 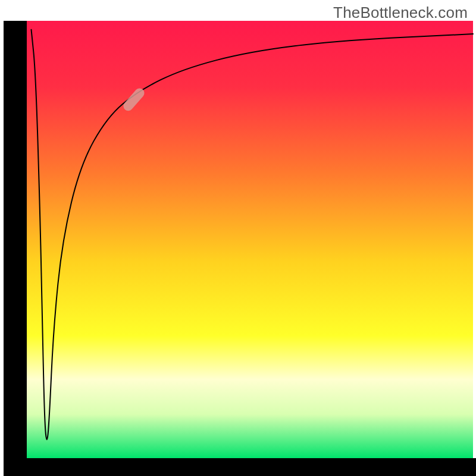 What do you see at coordinates (400, 13) in the screenshot?
I see `watermark-text: TheBottleneck.com` at bounding box center [400, 13].